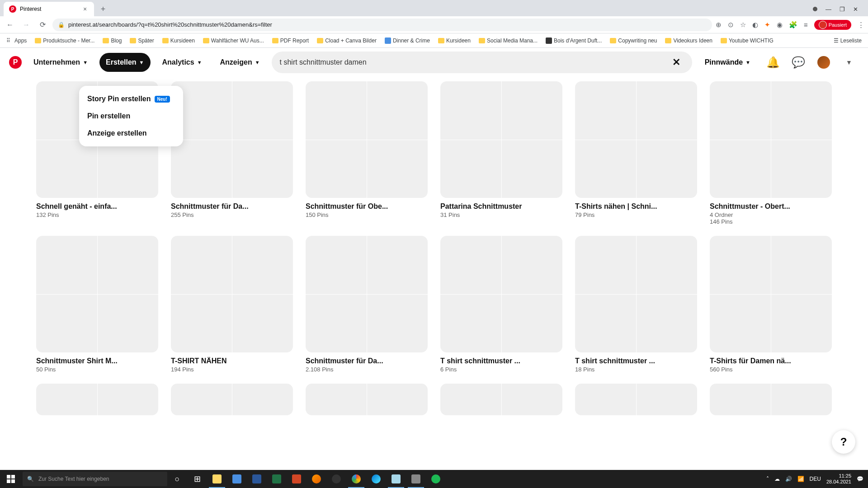 This screenshot has height=488, width=868. I want to click on board-card: T shirt schnittmuster ... 18 Pins, so click(636, 305).